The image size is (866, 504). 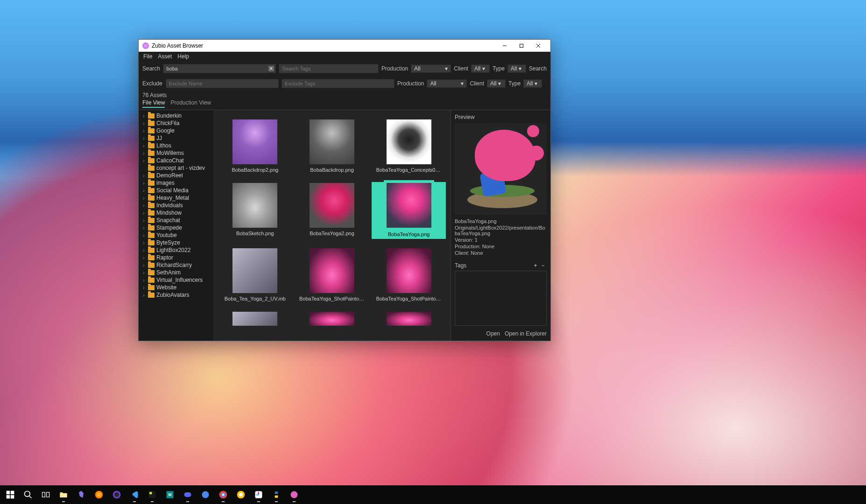 What do you see at coordinates (460, 266) in the screenshot?
I see `tags-label: Tags` at bounding box center [460, 266].